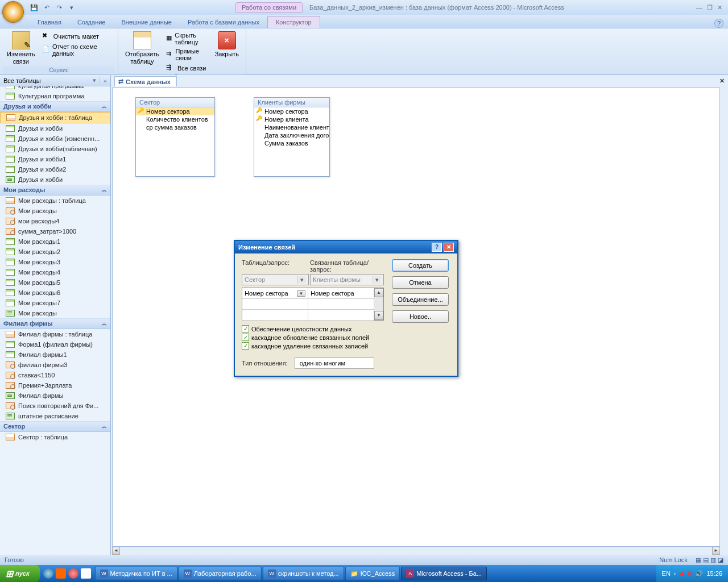 The width and height of the screenshot is (728, 582). What do you see at coordinates (94, 81) in the screenshot?
I see `nav-dropdown-icon: ▾` at bounding box center [94, 81].